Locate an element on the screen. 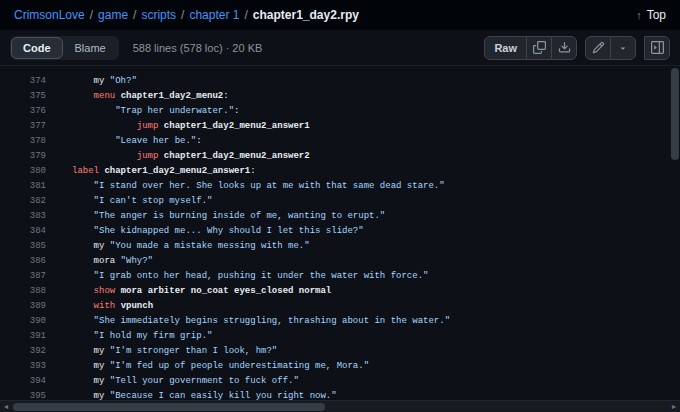 The height and width of the screenshot is (412, 680). code-line-content: jump chapter1_day2_menu2_answer1 is located at coordinates (178, 126).